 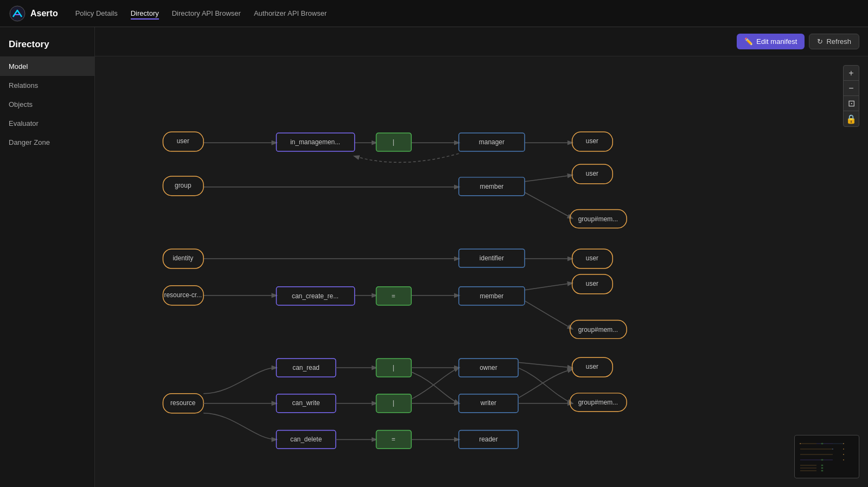 I want to click on svg-text: owner, so click(x=488, y=368).